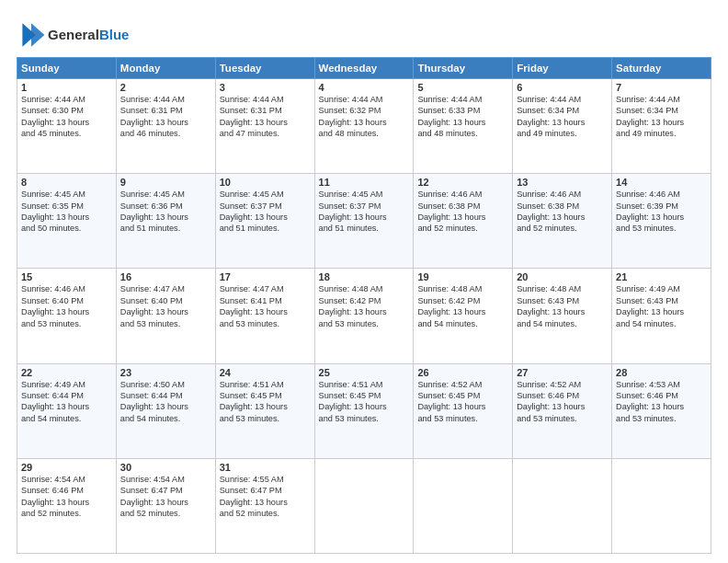 The image size is (728, 563). What do you see at coordinates (463, 127) in the screenshot?
I see `calendar-cell: 5Sunrise: 4:44 AMSunset: 6:33 PMDaylight…` at bounding box center [463, 127].